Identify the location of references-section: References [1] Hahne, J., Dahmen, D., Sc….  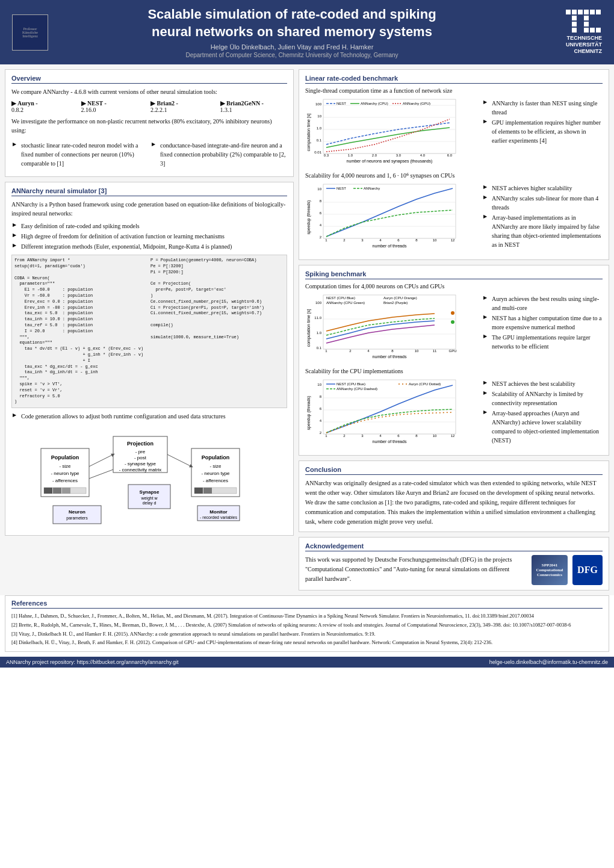
(307, 624).